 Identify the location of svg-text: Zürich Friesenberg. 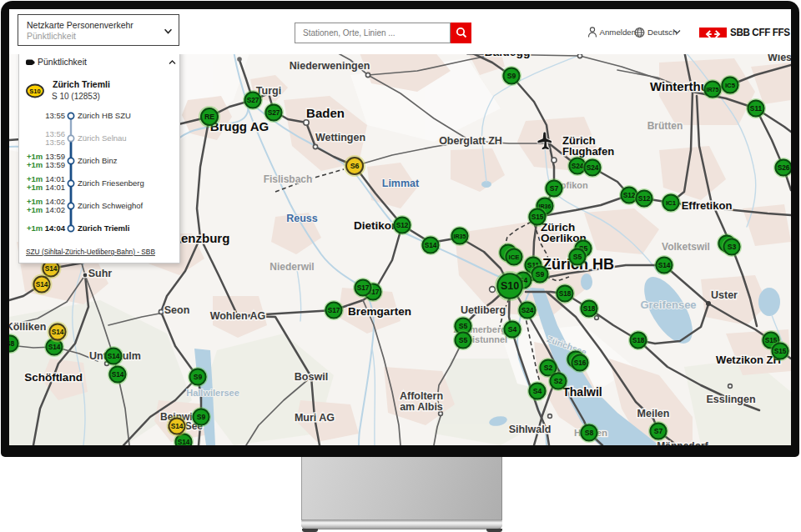
(111, 183).